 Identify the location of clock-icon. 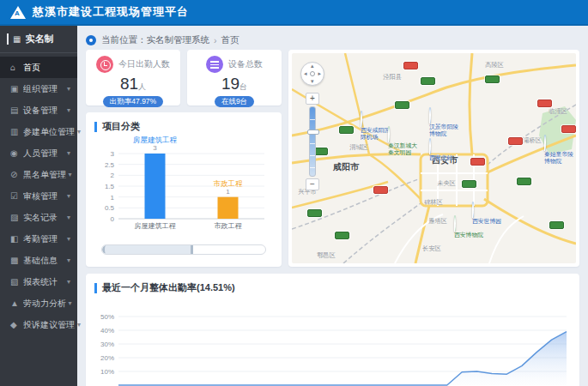
(105, 64).